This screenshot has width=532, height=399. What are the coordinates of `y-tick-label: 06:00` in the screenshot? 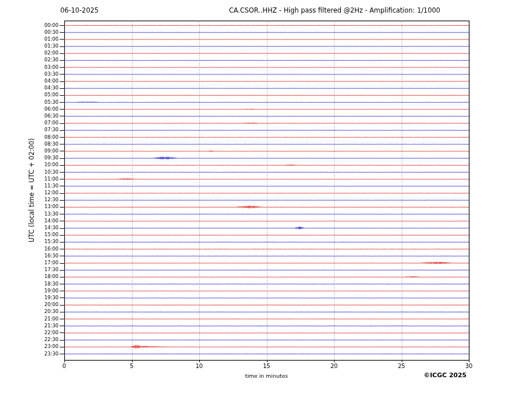 It's located at (41, 109).